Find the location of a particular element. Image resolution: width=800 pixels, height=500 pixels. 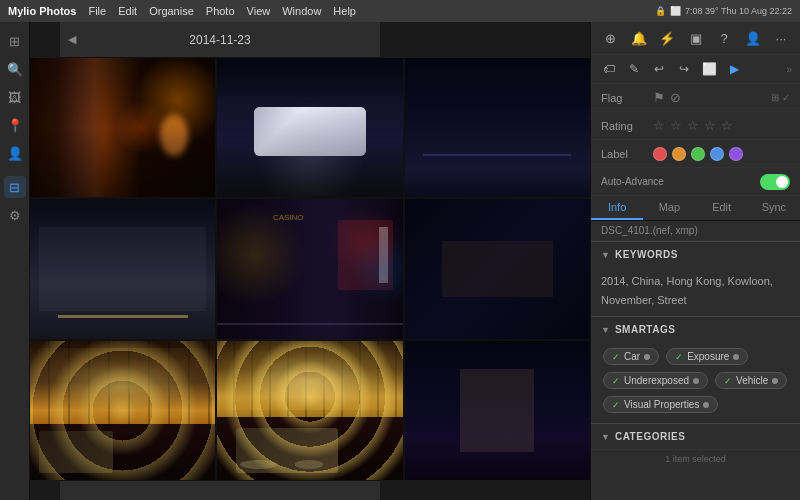

flag-controls: ⚑ ⊘ is located at coordinates (712, 98).